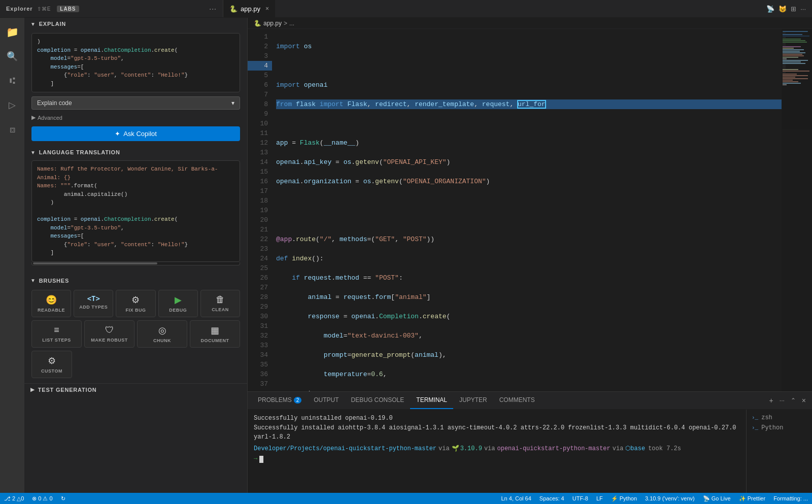 This screenshot has width=812, height=504. Describe the element at coordinates (755, 418) in the screenshot. I see `zsh-indicator: ›_` at that location.